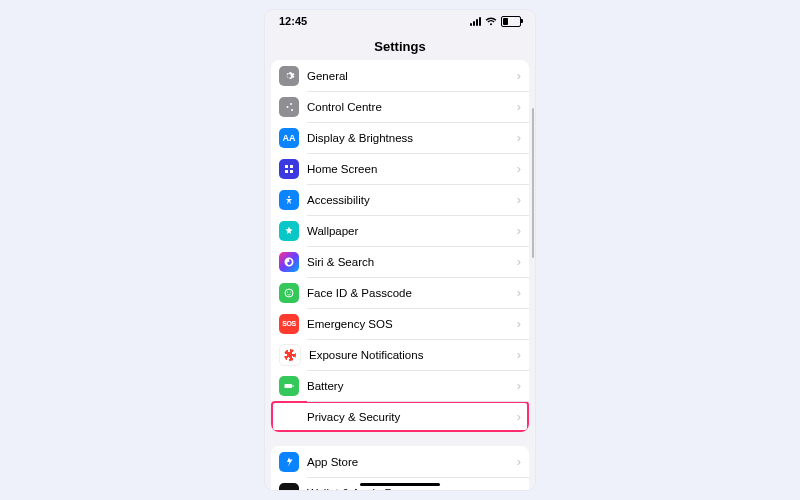 The width and height of the screenshot is (800, 500). What do you see at coordinates (400, 200) in the screenshot?
I see `settings-row-access: Accessibility›` at bounding box center [400, 200].